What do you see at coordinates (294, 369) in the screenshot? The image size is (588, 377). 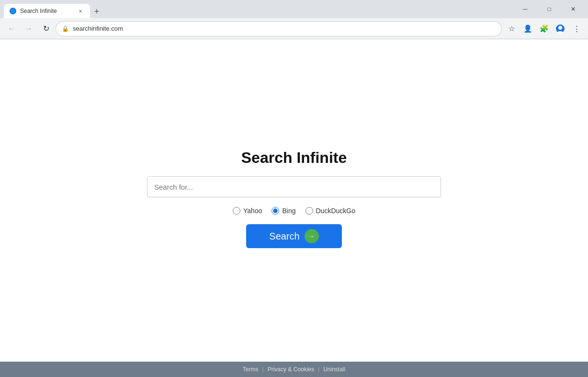 I see `footer-bar: Terms | Privacy & Cookies | Uninstall` at bounding box center [294, 369].